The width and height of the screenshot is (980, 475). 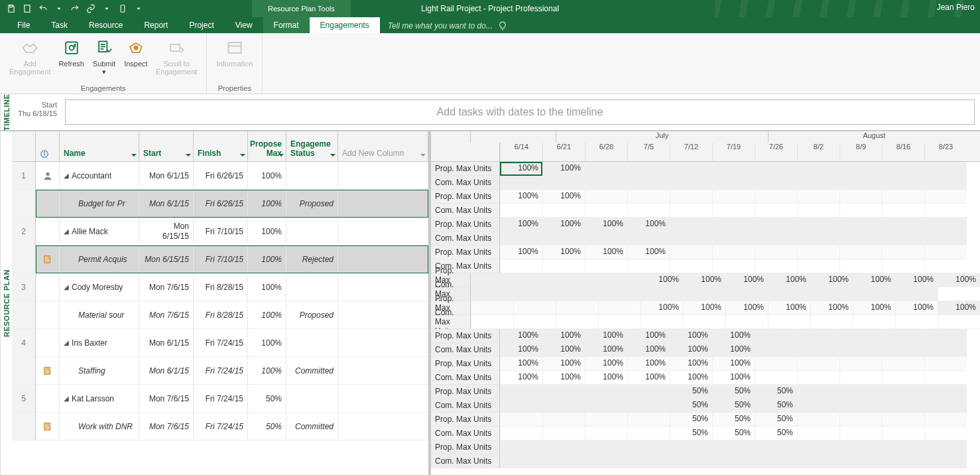 What do you see at coordinates (99, 371) in the screenshot?
I see `cell-name: Staffing` at bounding box center [99, 371].